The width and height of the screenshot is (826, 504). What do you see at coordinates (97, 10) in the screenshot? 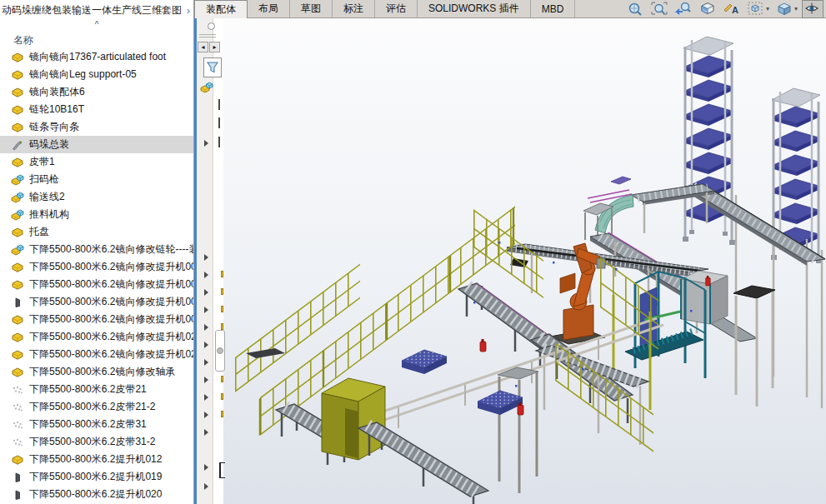
I see `panel-title-row: 动码垛缠绕包装输送一体生产线三维套图 ›` at bounding box center [97, 10].